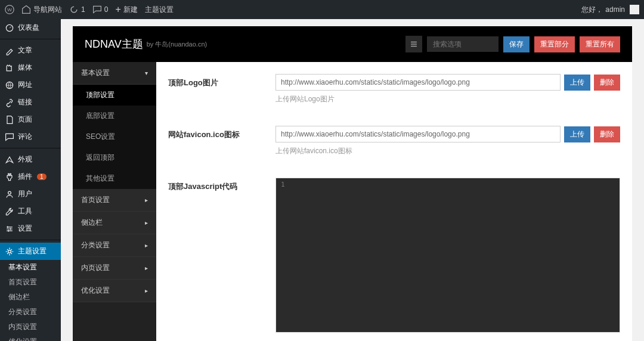 The image size is (644, 341). What do you see at coordinates (159, 10) in the screenshot?
I see `theme-link: 主题设置` at bounding box center [159, 10].